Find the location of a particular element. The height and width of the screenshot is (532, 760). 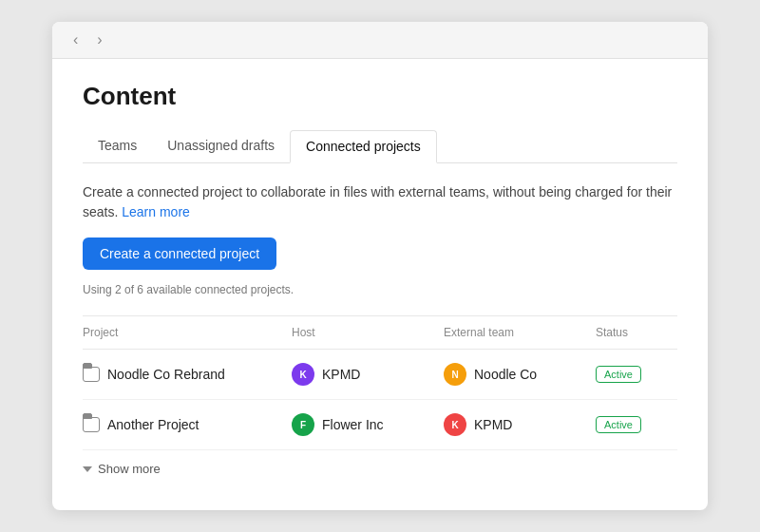

row2-host-name: Flower Inc is located at coordinates (353, 425).